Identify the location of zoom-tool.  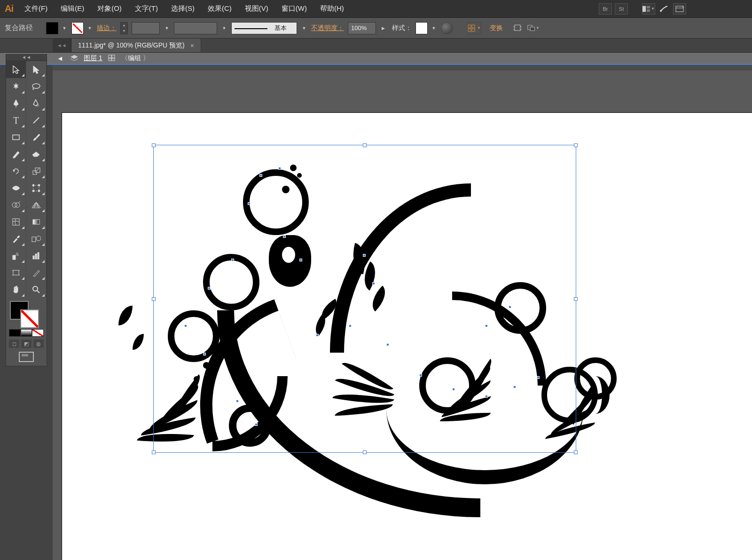
(37, 290).